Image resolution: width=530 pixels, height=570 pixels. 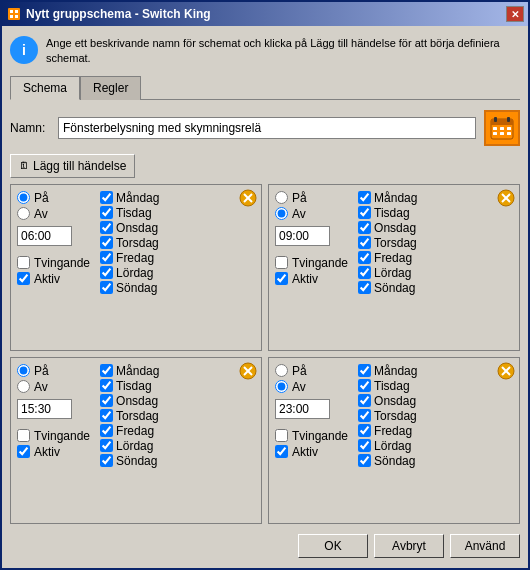 What do you see at coordinates (502, 128) in the screenshot?
I see `calendar-icon-button` at bounding box center [502, 128].